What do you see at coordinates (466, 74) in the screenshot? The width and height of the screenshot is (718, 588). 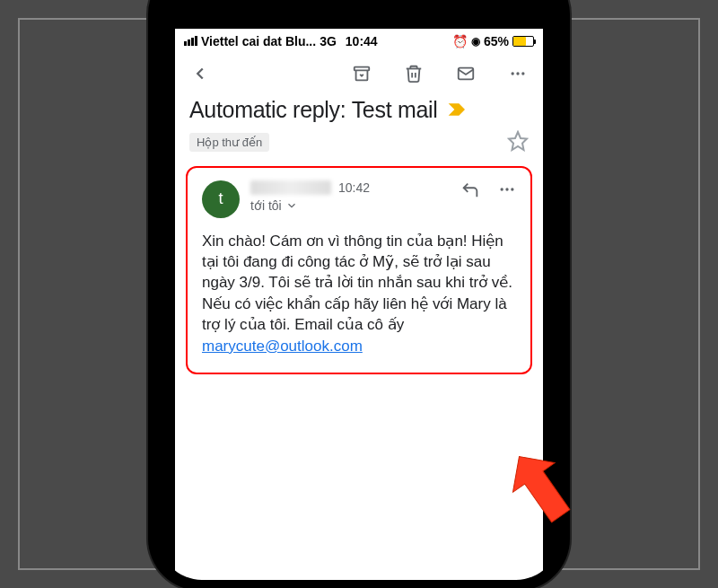 I see `mark-unread-button` at bounding box center [466, 74].